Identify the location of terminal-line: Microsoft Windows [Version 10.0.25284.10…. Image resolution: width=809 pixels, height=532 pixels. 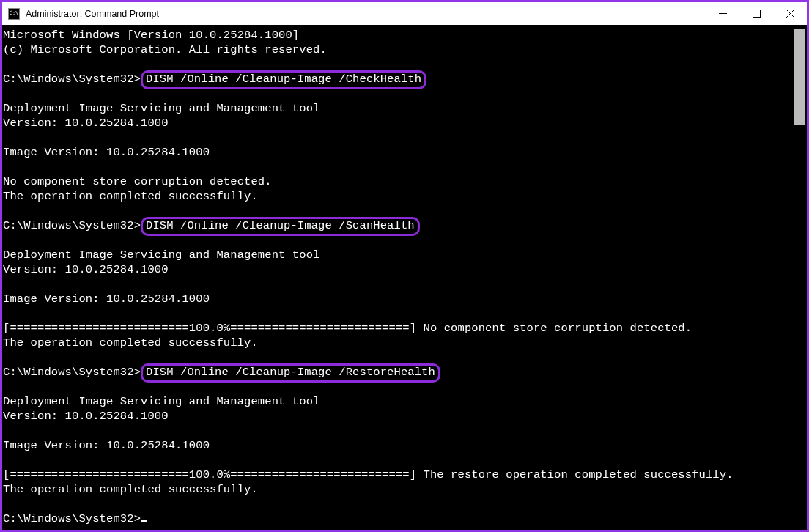
(404, 35).